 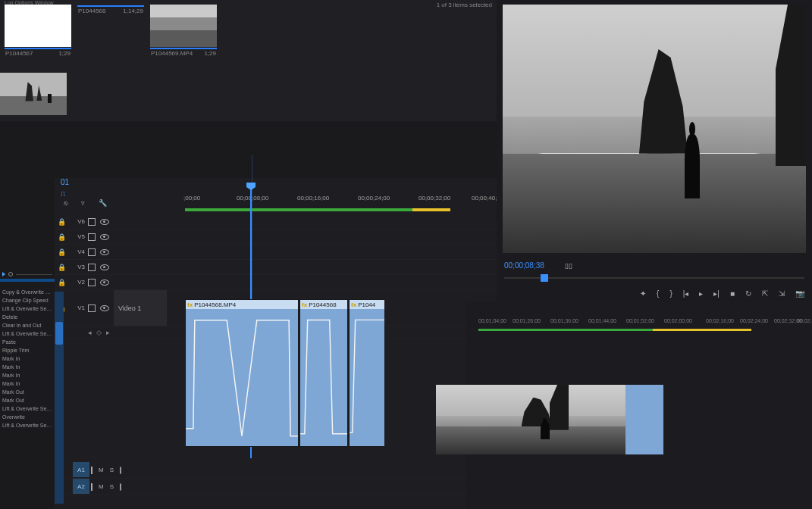 What do you see at coordinates (38, 30) in the screenshot?
I see `project-item: P10445671;29` at bounding box center [38, 30].